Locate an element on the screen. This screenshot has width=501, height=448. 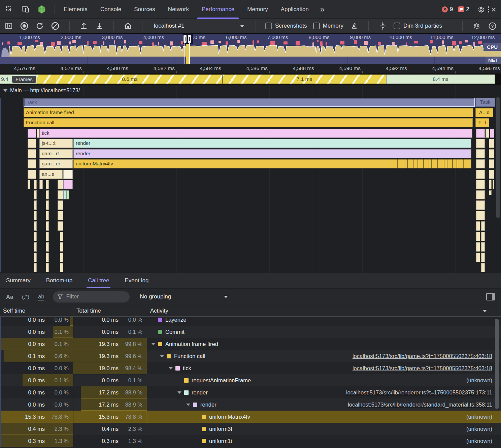
device-toolbar-icon is located at coordinates (26, 9).